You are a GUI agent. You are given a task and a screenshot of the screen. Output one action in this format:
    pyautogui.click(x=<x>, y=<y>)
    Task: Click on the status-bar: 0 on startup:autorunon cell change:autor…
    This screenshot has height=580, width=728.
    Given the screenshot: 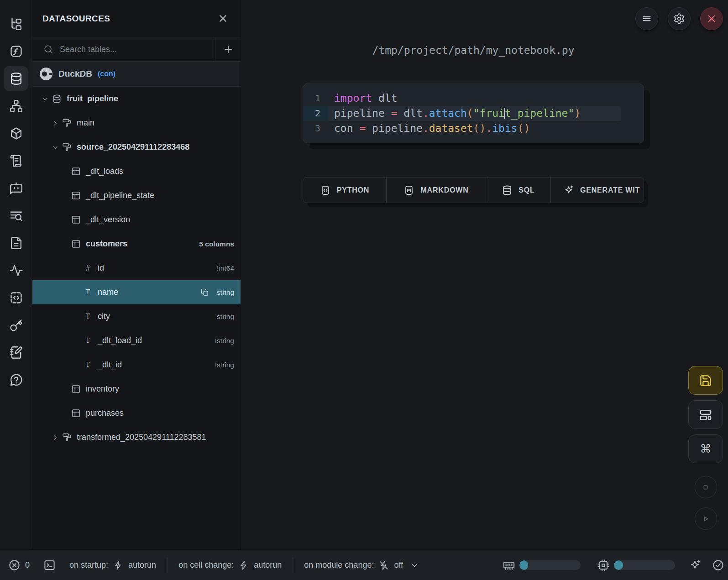 What is the action you would take?
    pyautogui.click(x=364, y=565)
    